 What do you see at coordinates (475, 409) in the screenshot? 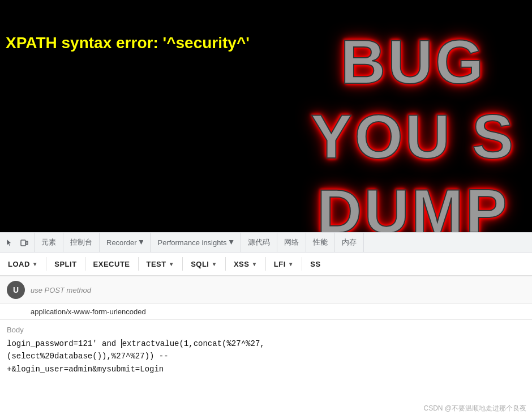
I see `watermark: CSDN @不要温顺地走进那个良夜` at bounding box center [475, 409].